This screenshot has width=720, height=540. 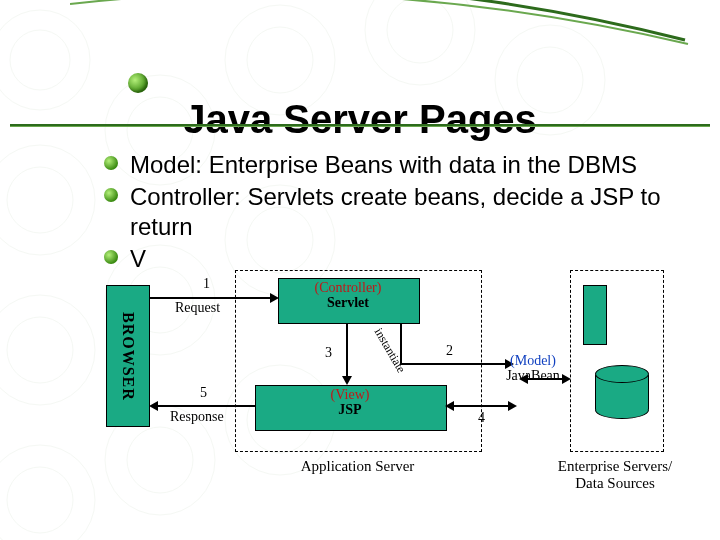 What do you see at coordinates (128, 356) in the screenshot?
I see `browser-label: BROWSER` at bounding box center [128, 356].